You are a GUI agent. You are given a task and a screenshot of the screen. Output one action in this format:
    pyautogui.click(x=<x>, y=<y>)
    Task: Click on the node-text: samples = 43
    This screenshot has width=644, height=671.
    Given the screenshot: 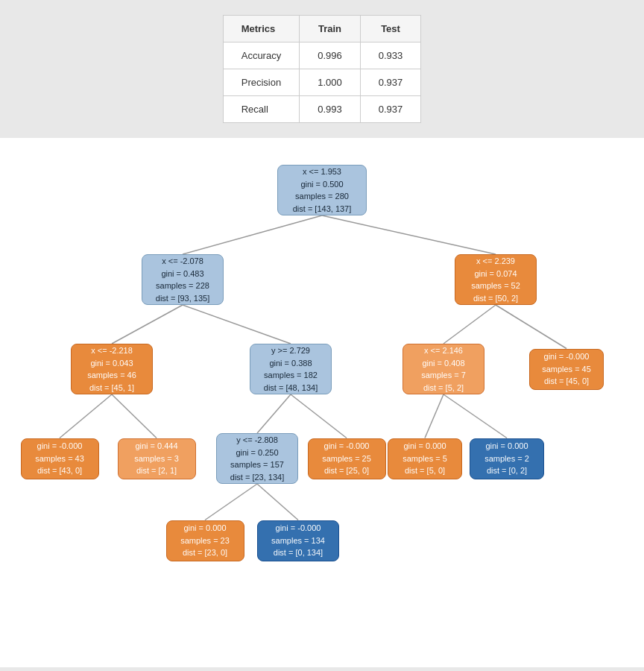 What is the action you would take?
    pyautogui.click(x=60, y=459)
    